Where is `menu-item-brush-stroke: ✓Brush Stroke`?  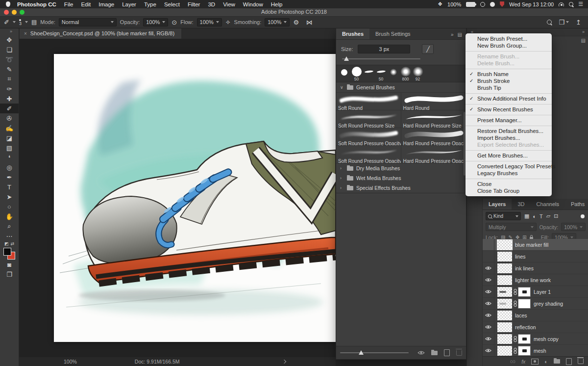
menu-item-brush-stroke: ✓Brush Stroke is located at coordinates (509, 81).